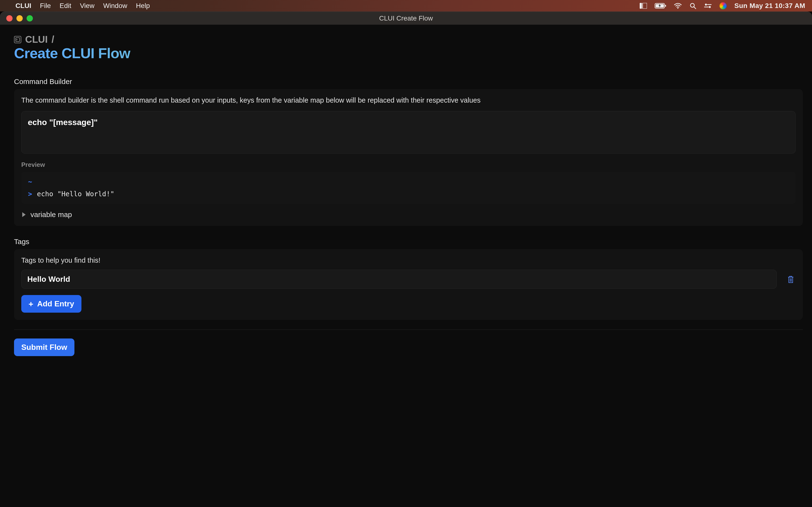 This screenshot has width=812, height=507. Describe the element at coordinates (693, 6) in the screenshot. I see `spotlight-search-icon` at that location.